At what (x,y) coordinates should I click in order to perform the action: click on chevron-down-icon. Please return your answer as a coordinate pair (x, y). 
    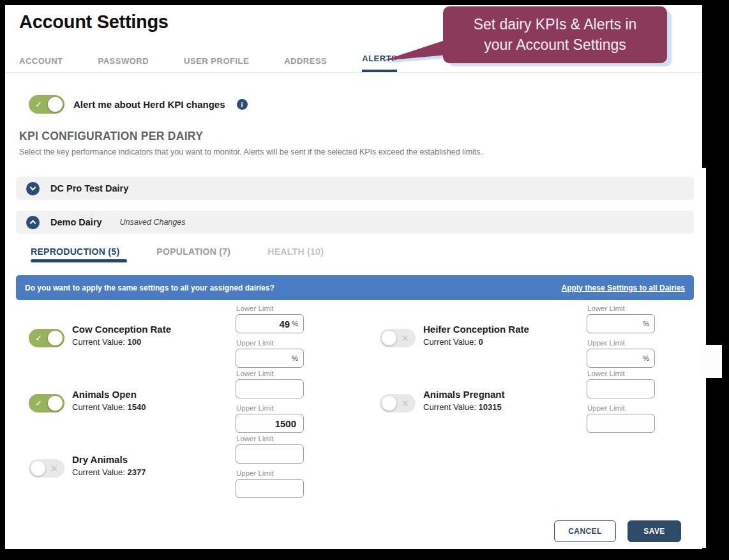
    Looking at the image, I should click on (33, 189).